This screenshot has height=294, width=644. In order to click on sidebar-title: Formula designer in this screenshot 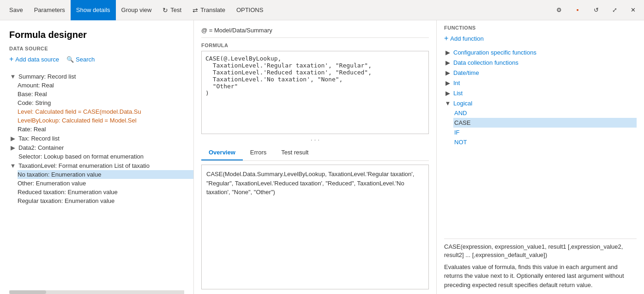, I will do `click(97, 35)`.